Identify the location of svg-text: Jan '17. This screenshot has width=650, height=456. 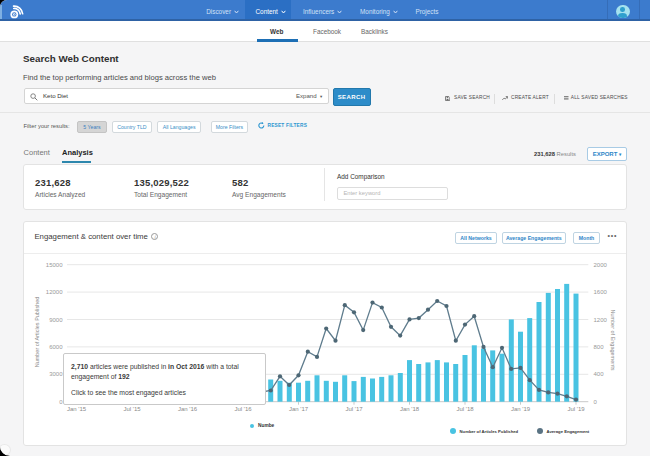
(299, 409).